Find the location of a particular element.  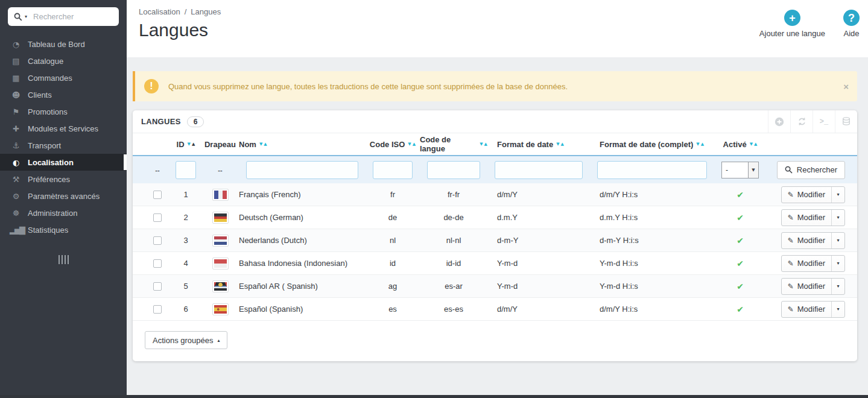

search-scope-caret-icon: ▾ is located at coordinates (26, 17).